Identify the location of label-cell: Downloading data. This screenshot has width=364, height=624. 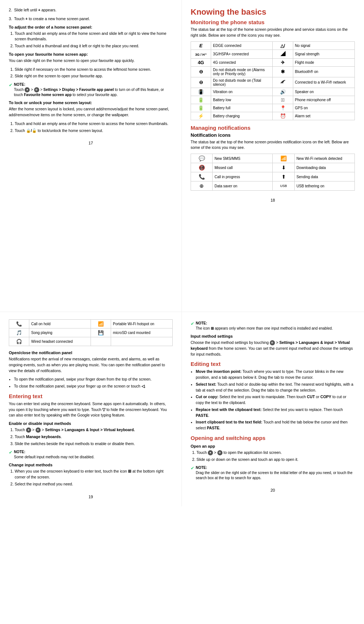
(324, 168).